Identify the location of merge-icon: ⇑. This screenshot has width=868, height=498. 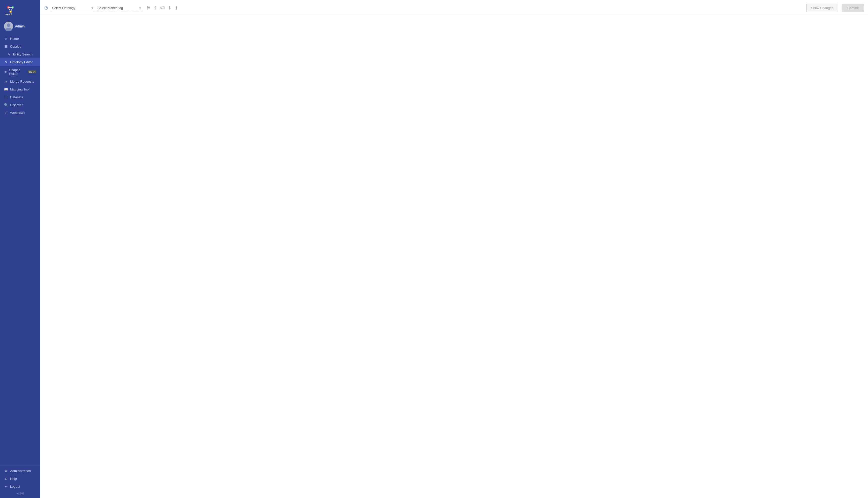
(155, 8).